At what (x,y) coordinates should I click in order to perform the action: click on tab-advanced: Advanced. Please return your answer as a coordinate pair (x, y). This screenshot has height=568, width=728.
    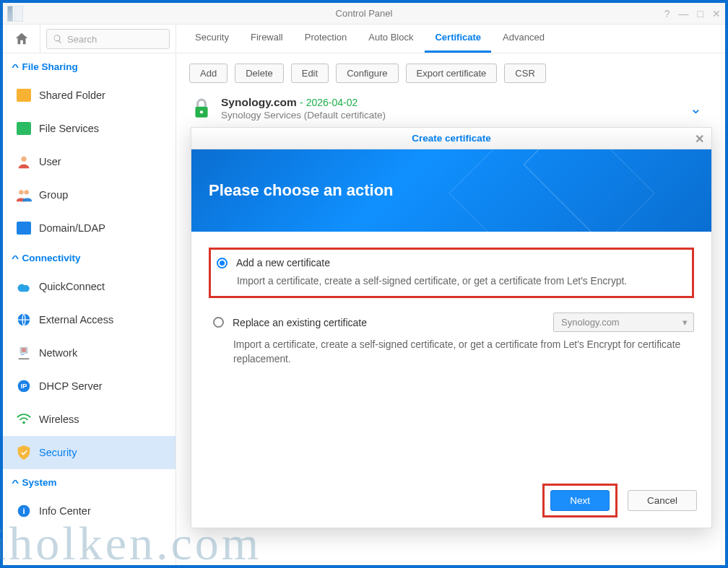
    Looking at the image, I should click on (524, 39).